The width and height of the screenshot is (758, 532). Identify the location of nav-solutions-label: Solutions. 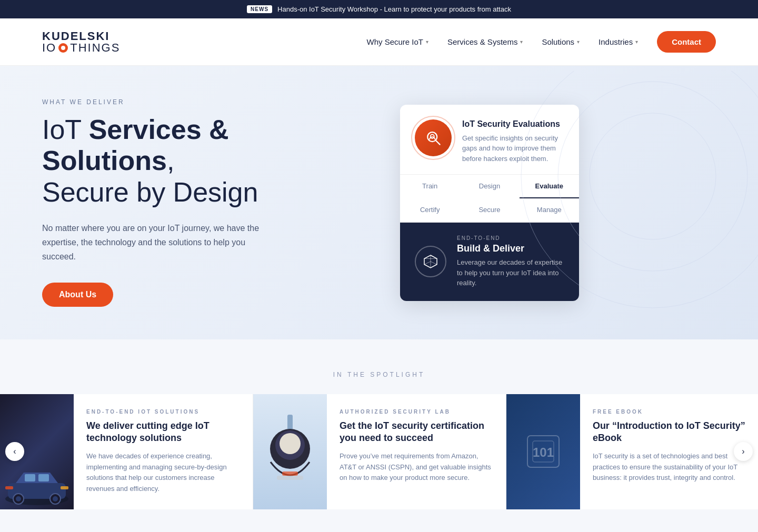
(558, 42).